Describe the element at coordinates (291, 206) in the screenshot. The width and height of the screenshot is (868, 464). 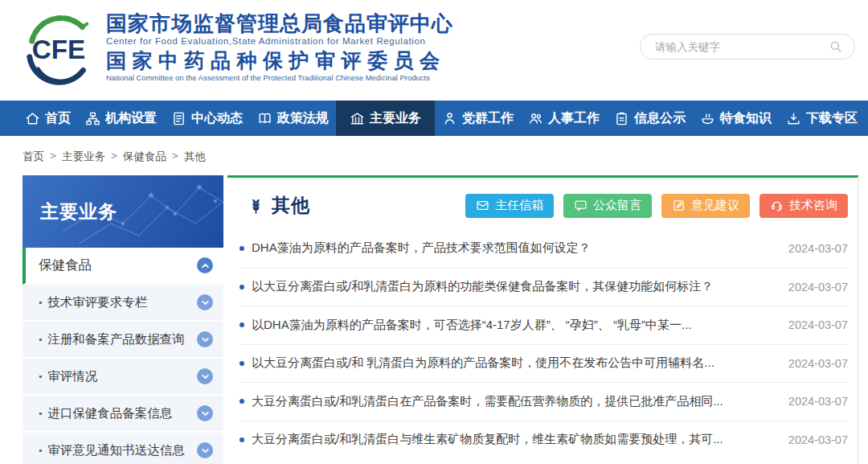
I see `section-title: 其他` at that location.